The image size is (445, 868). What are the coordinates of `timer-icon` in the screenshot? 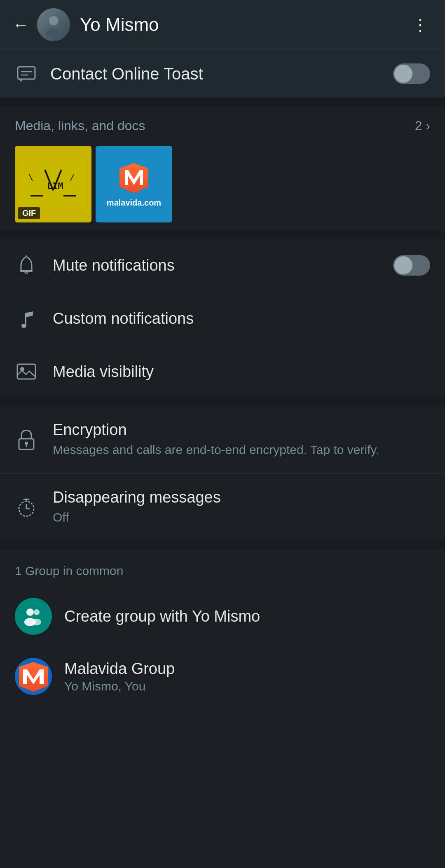 It's located at (26, 508).